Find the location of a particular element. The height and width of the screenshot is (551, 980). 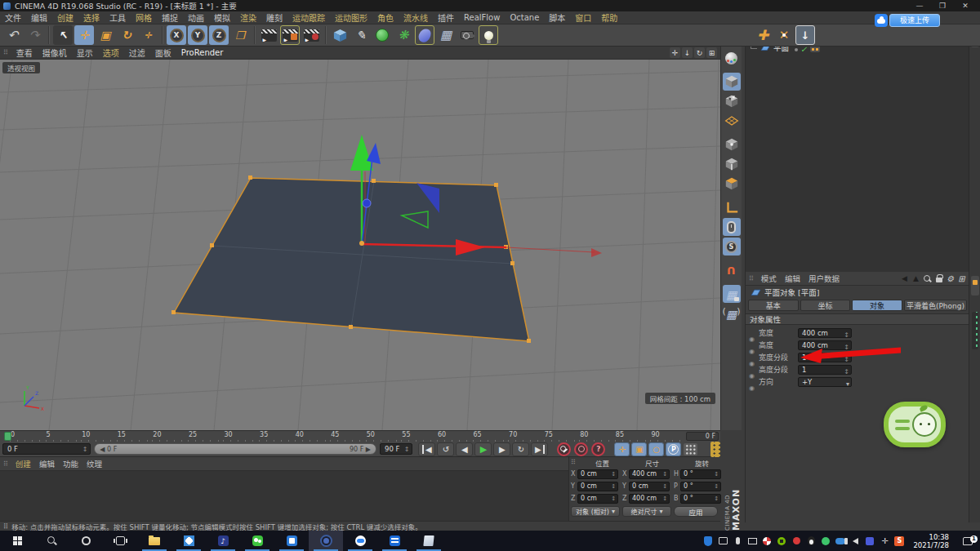

menu-item: 角色 is located at coordinates (385, 18).